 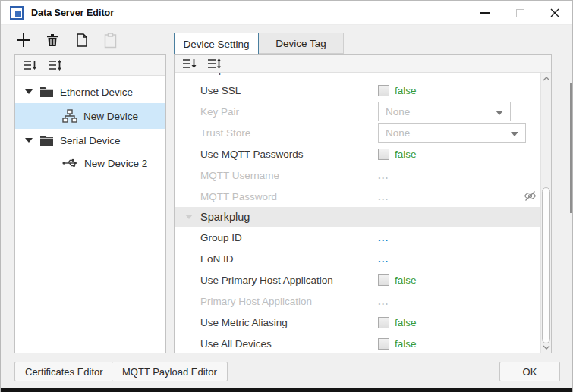 I want to click on property-row-mqtt-username: MQTT Username..., so click(x=358, y=175).